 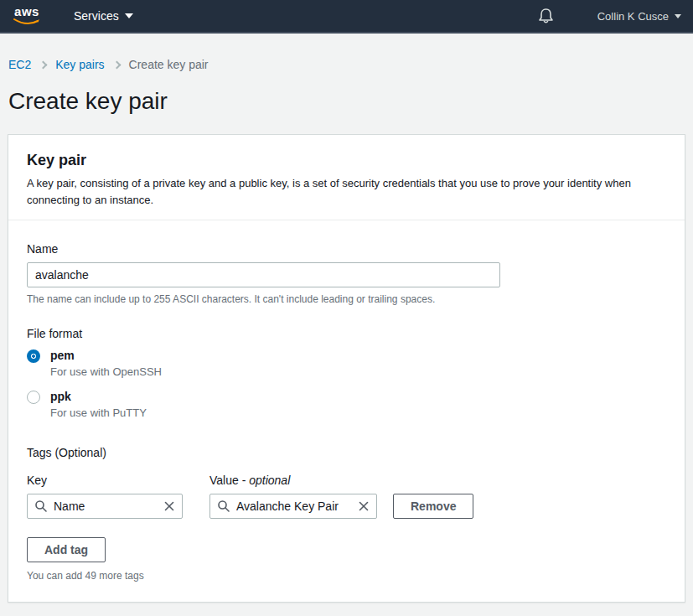 What do you see at coordinates (99, 404) in the screenshot?
I see `radio-option-text: ppk For use with PuTTY` at bounding box center [99, 404].